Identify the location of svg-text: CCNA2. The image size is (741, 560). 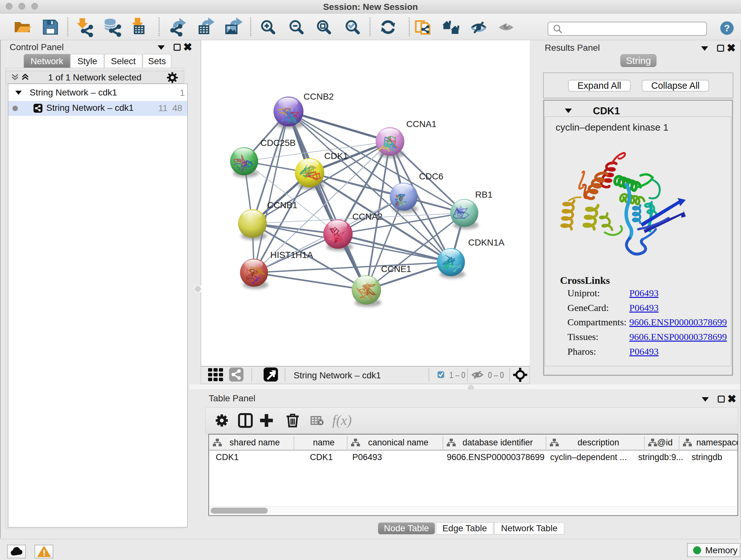
(367, 216).